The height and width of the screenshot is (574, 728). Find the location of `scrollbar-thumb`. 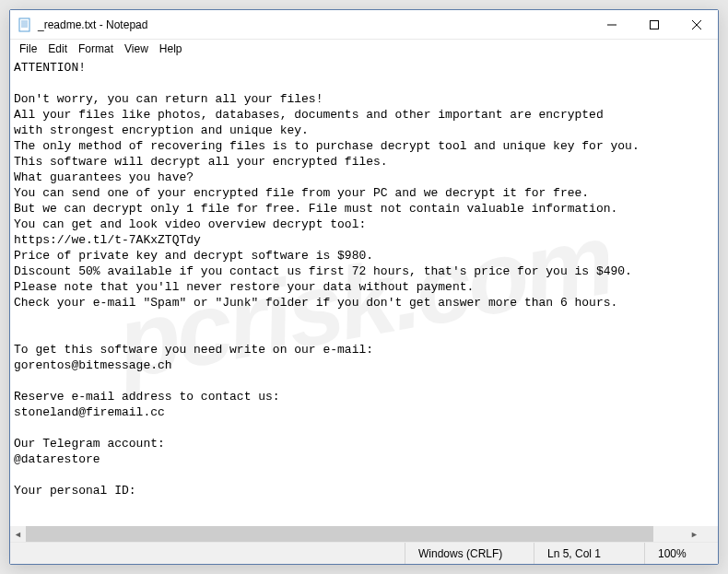

scrollbar-thumb is located at coordinates (339, 534).